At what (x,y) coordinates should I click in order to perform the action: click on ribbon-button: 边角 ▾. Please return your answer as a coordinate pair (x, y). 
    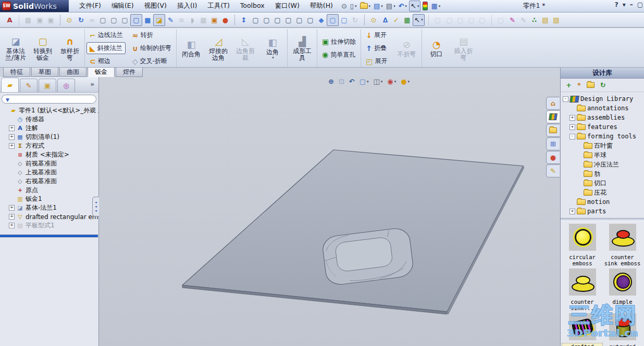
    Looking at the image, I should click on (273, 48).